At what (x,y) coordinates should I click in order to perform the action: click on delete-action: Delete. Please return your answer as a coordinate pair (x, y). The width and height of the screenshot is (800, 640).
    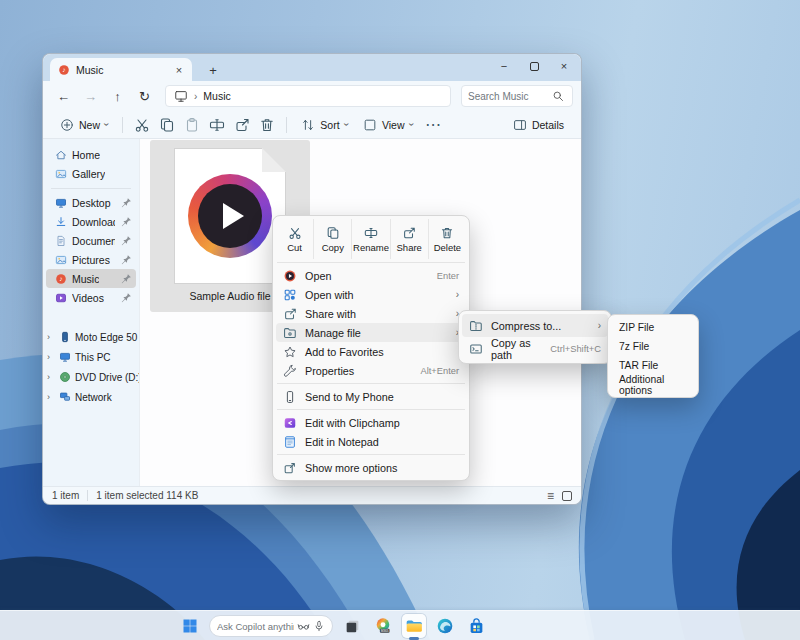
    Looking at the image, I should click on (447, 239).